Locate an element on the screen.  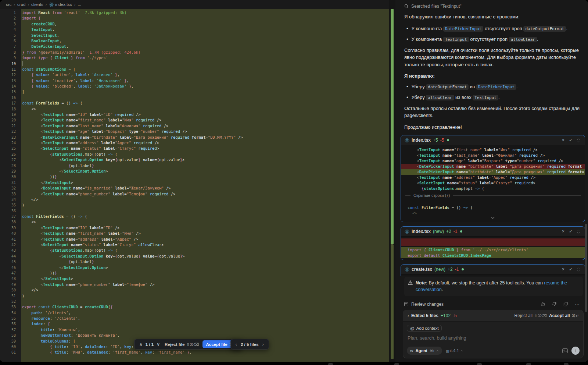
prev-diff-icon: ∧ is located at coordinates (141, 344).